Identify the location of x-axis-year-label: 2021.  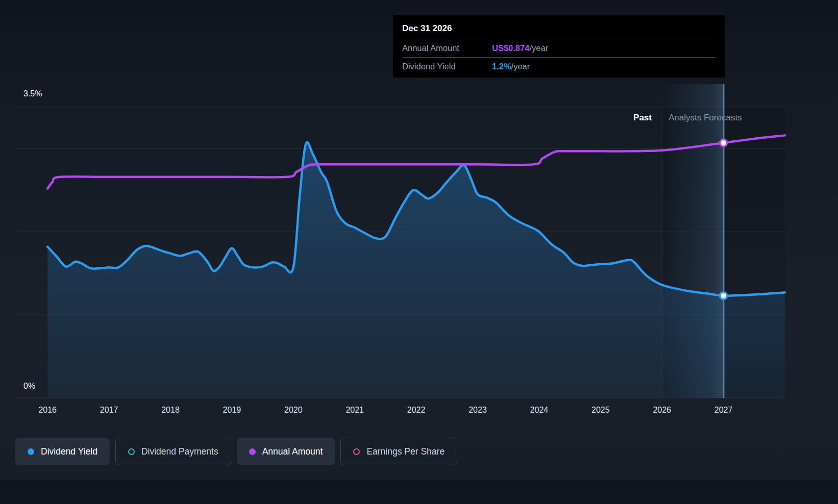
(355, 410).